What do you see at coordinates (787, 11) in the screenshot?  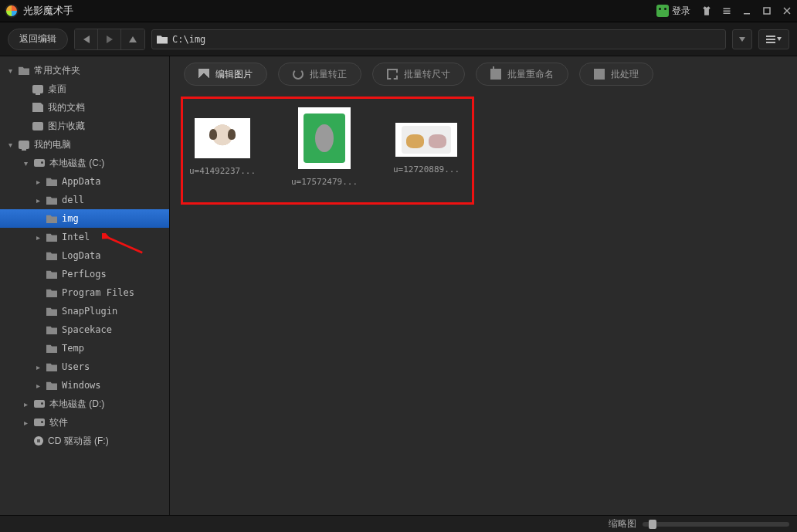 I see `close-button` at bounding box center [787, 11].